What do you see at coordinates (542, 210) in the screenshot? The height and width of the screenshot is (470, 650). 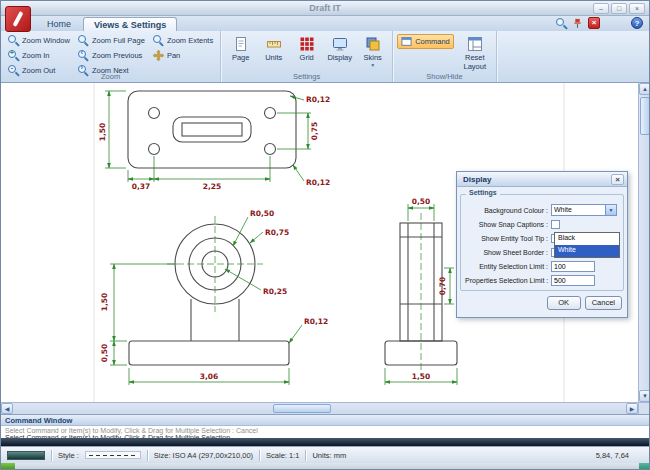 I see `background-colour-row: Background Colour : White ▼` at bounding box center [542, 210].